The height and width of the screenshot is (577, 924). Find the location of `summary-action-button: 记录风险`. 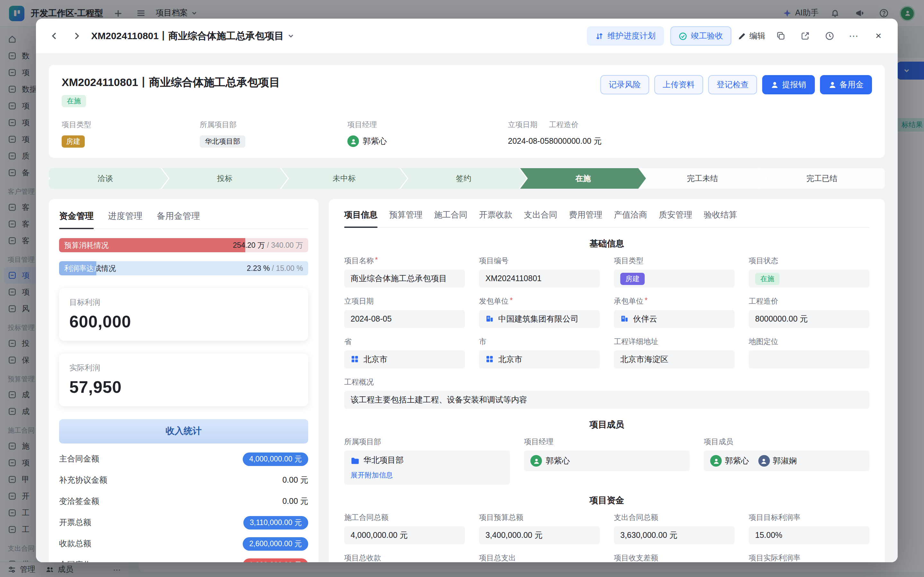

summary-action-button: 记录风险 is located at coordinates (625, 85).